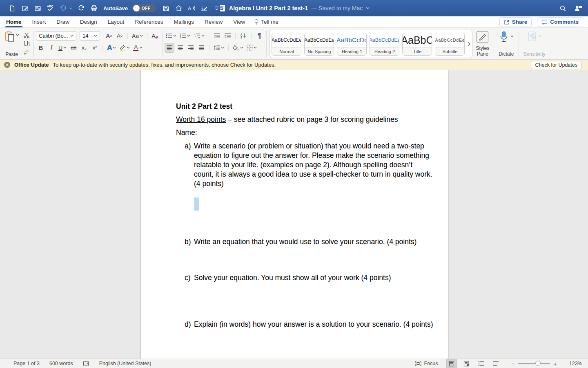 The height and width of the screenshot is (368, 588). What do you see at coordinates (51, 48) in the screenshot?
I see `italic-button: I` at bounding box center [51, 48].